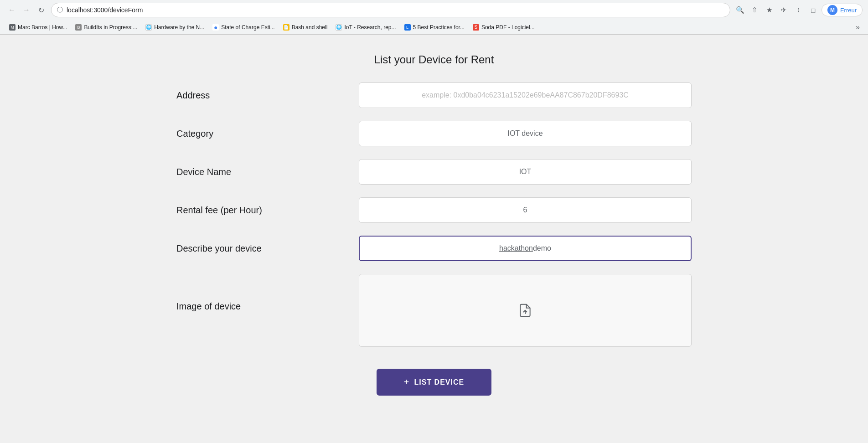  I want to click on describe-row: Describe your device hackathon demo, so click(434, 248).